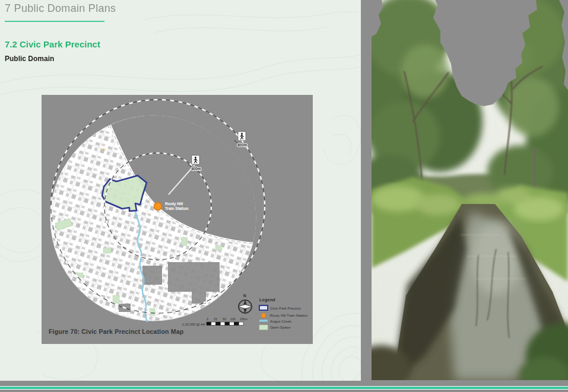 Image resolution: width=568 pixels, height=392 pixels. What do you see at coordinates (264, 321) in the screenshot?
I see `legend-swatch-creek` at bounding box center [264, 321].